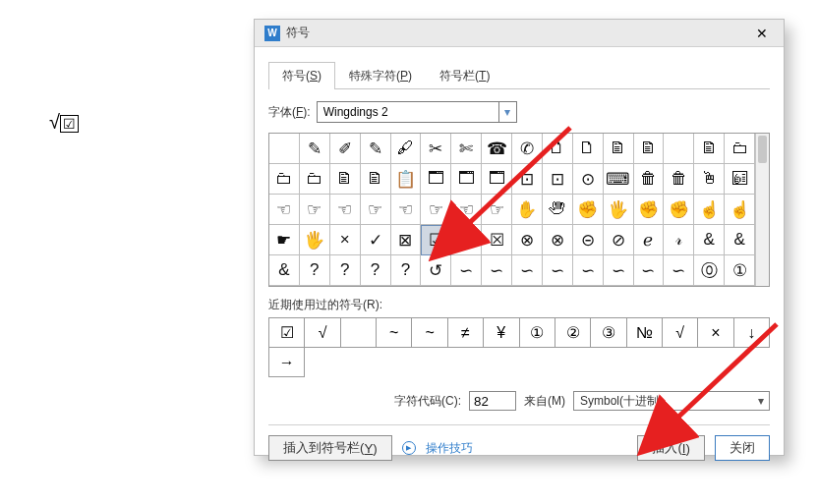 This screenshot has height=504, width=818. I want to click on font-combo: ▾, so click(417, 112).